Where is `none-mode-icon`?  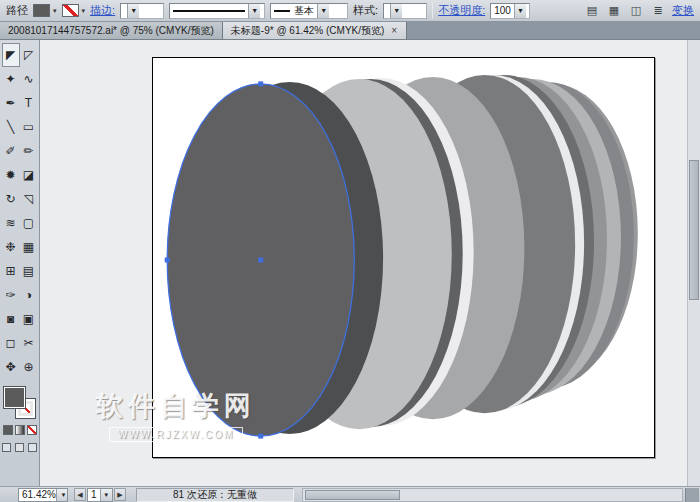 none-mode-icon is located at coordinates (32, 430).